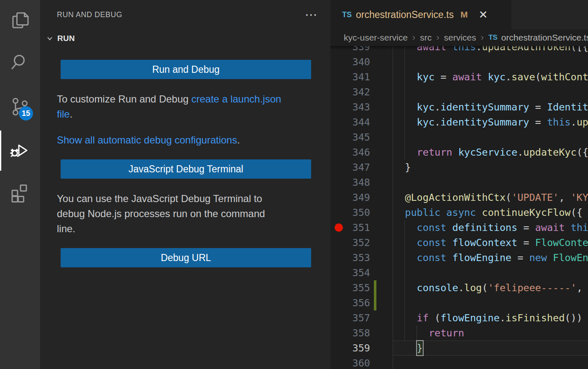 Image resolution: width=588 pixels, height=369 pixels. I want to click on source-control-badge: 15, so click(26, 113).